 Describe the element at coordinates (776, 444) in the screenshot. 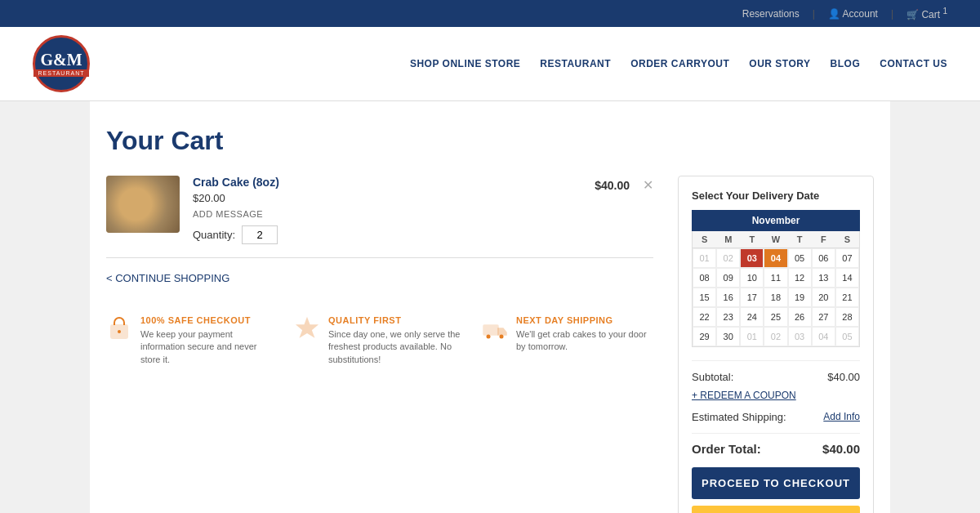

I see `order-total-row: Order Total: $40.00` at that location.